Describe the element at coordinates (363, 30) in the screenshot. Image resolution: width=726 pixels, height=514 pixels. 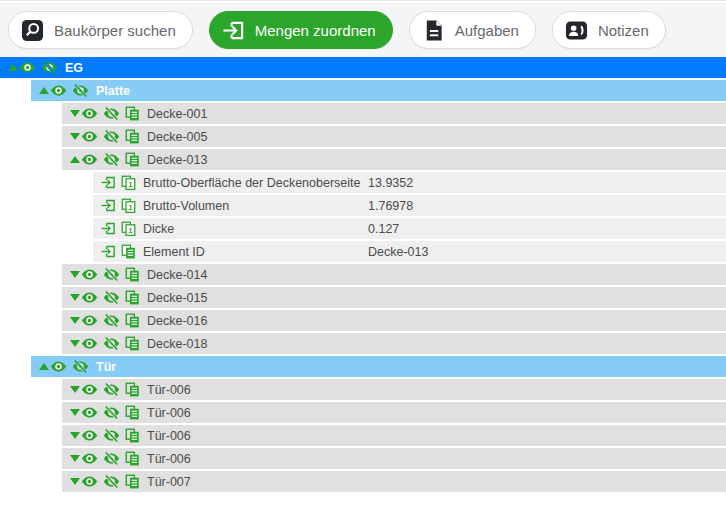
I see `toolbar: Baukörper suchen Mengen zuordnen Aufgabe…` at that location.